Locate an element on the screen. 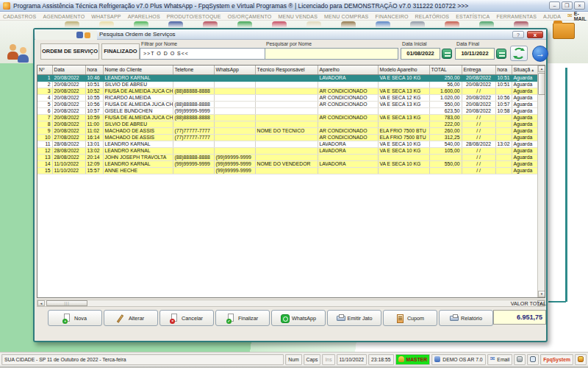 The image size is (588, 368). menu-item-ajuda: AJUDA is located at coordinates (552, 16).